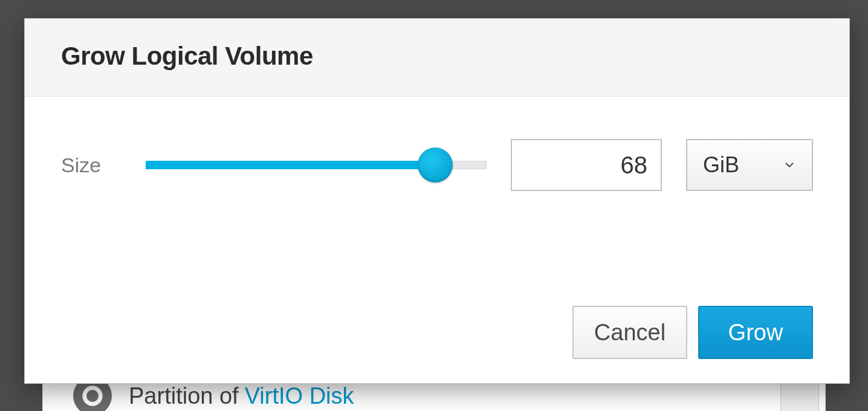  What do you see at coordinates (300, 396) in the screenshot?
I see `background-row-link: VirtIO Disk` at bounding box center [300, 396].